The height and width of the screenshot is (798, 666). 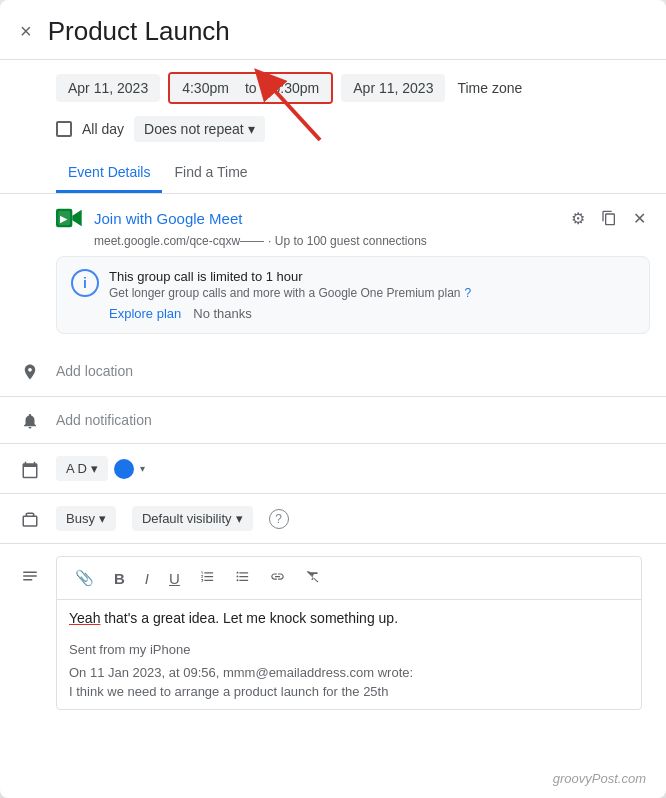 What do you see at coordinates (210, 174) in the screenshot?
I see `tab-find-a-time: Find a Time` at bounding box center [210, 174].